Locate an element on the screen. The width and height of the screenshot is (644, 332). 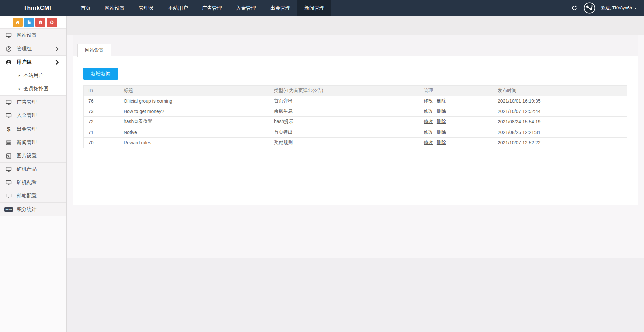
nav-item-home: 首页 is located at coordinates (86, 8).